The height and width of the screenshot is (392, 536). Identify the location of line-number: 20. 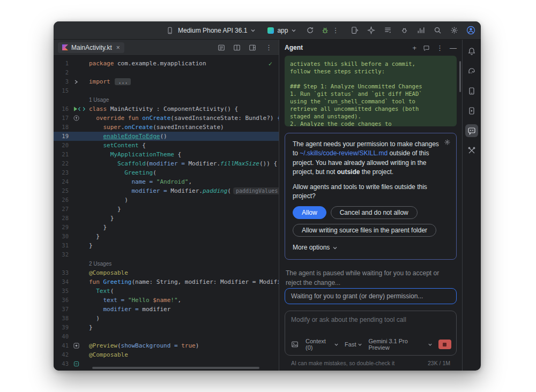
(63, 146).